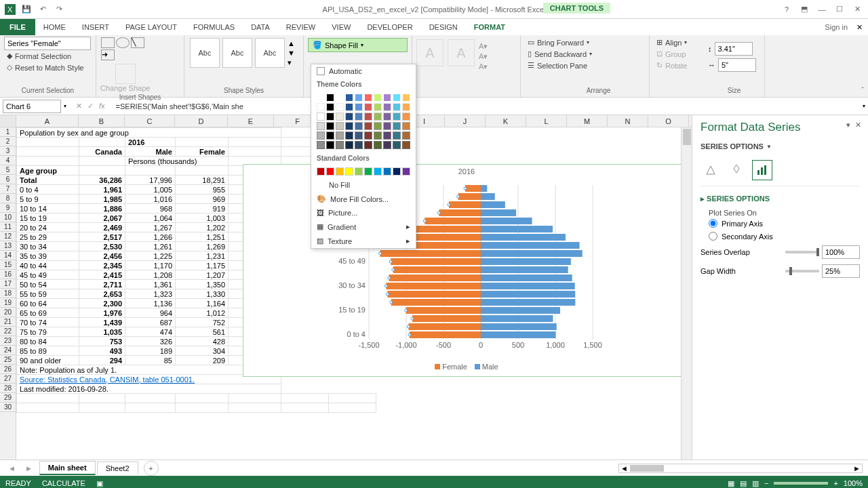  What do you see at coordinates (150, 121) in the screenshot?
I see `col-header-C: C` at bounding box center [150, 121].